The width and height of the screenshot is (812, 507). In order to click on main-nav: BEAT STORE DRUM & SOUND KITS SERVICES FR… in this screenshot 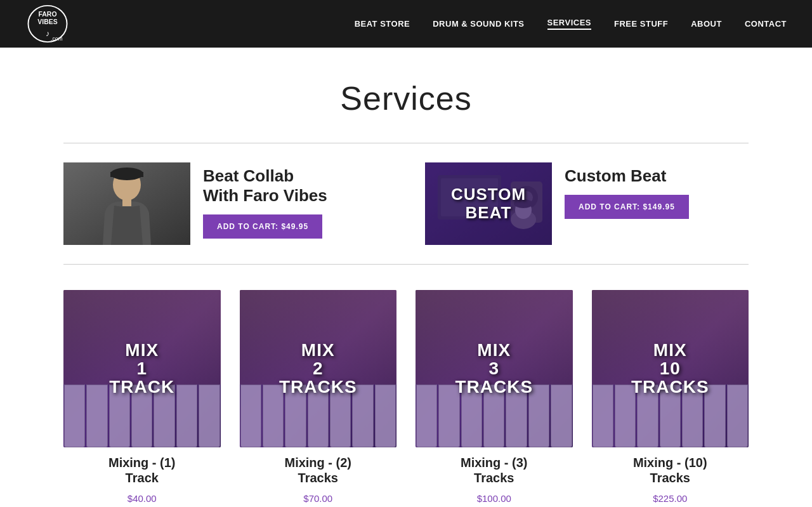, I will do `click(571, 24)`.